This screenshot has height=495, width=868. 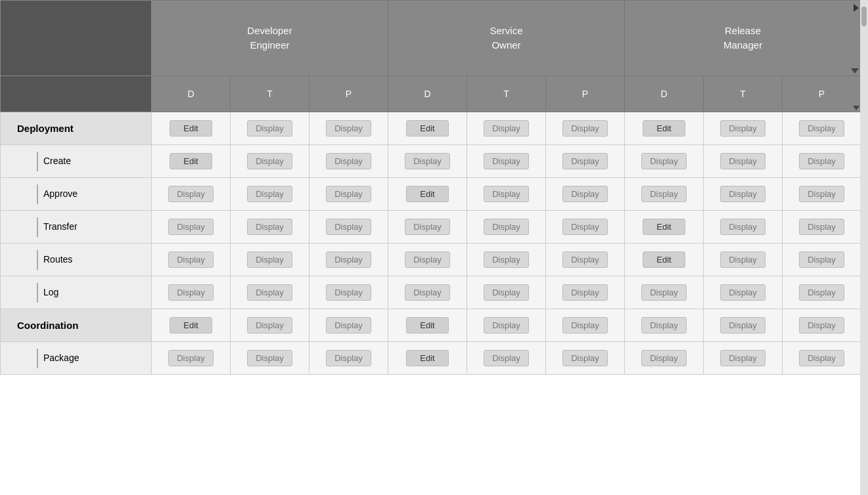 I want to click on rm-env-d: D, so click(x=664, y=95).